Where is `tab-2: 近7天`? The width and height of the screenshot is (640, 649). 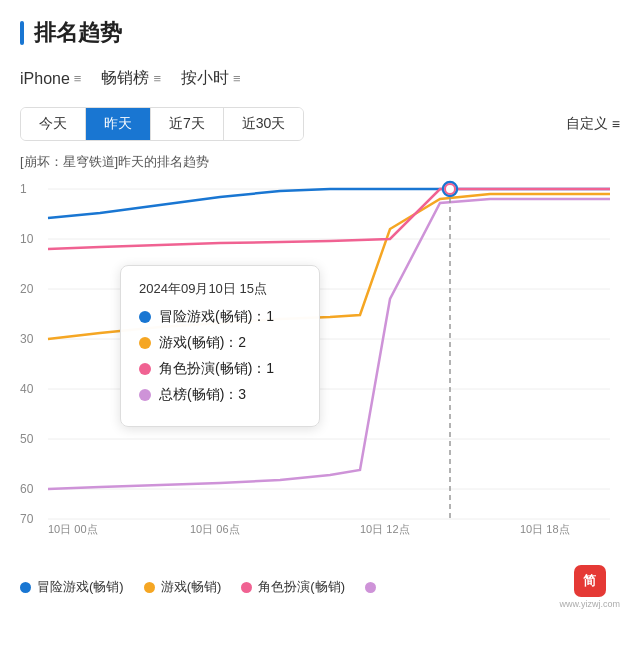
tab-2: 近7天 is located at coordinates (188, 124).